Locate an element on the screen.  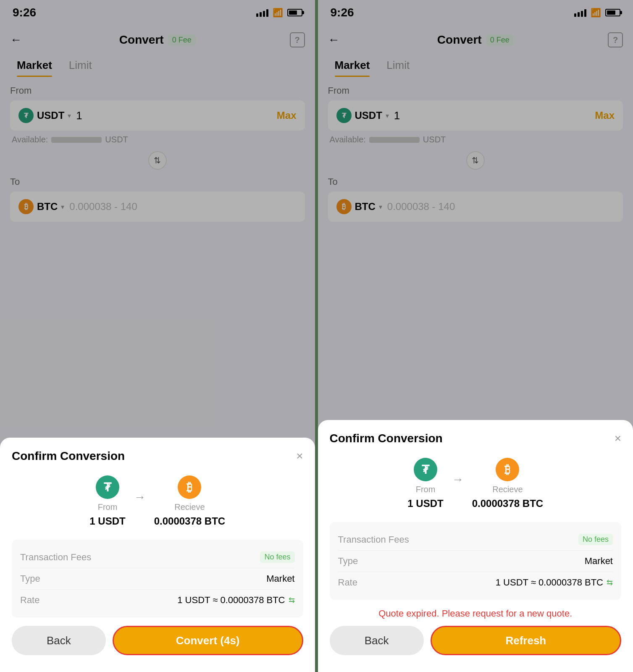
conv-btc-icon-right: ₿ is located at coordinates (507, 470).